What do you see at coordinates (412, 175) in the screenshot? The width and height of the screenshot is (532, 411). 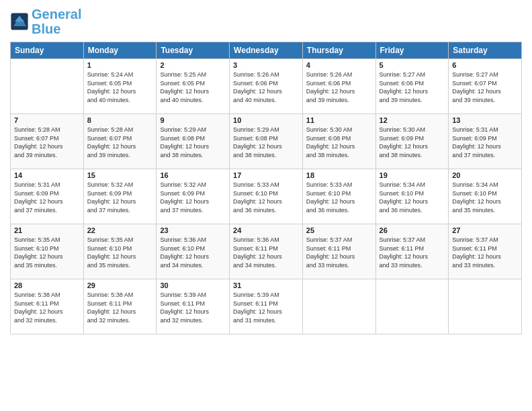 I see `day-number: 19` at bounding box center [412, 175].